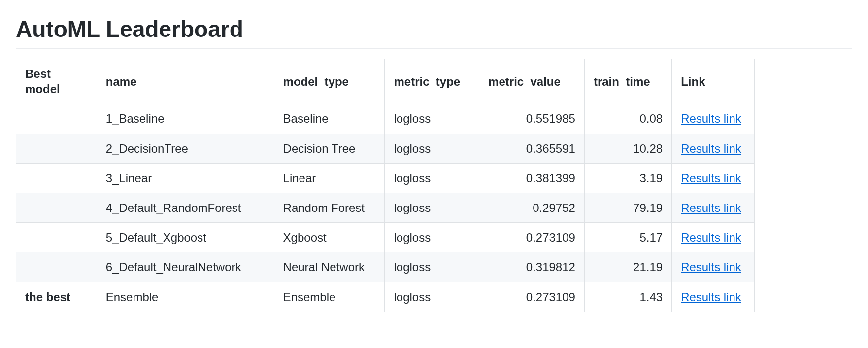 This screenshot has height=348, width=868. What do you see at coordinates (185, 148) in the screenshot?
I see `cell-name: 2_DecisionTree` at bounding box center [185, 148].